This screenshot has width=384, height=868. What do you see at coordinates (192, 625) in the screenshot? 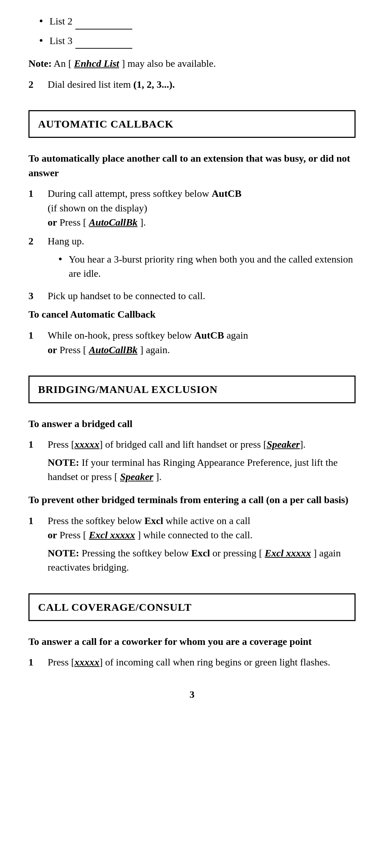
I see `call-coverage-section: CALL COVERAGE/CONSULT To answer a call f…` at bounding box center [192, 625].